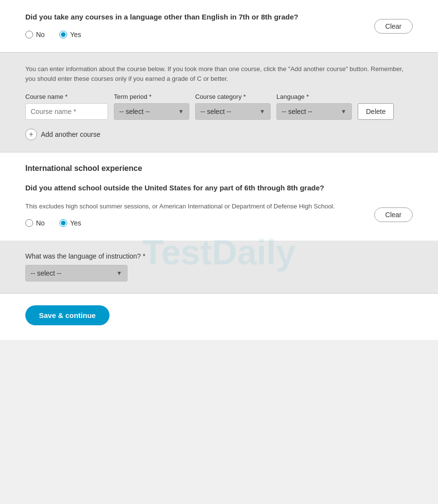  What do you see at coordinates (31, 134) in the screenshot?
I see `add-course-plus-icon: +` at bounding box center [31, 134].